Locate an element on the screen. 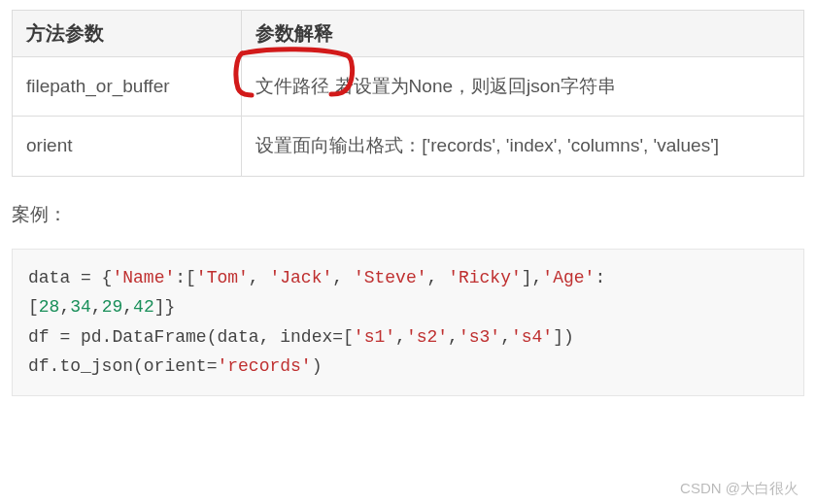 This screenshot has height=504, width=816. table-row: orient 设置面向输出格式：['records', 'index', 'co… is located at coordinates (408, 146).